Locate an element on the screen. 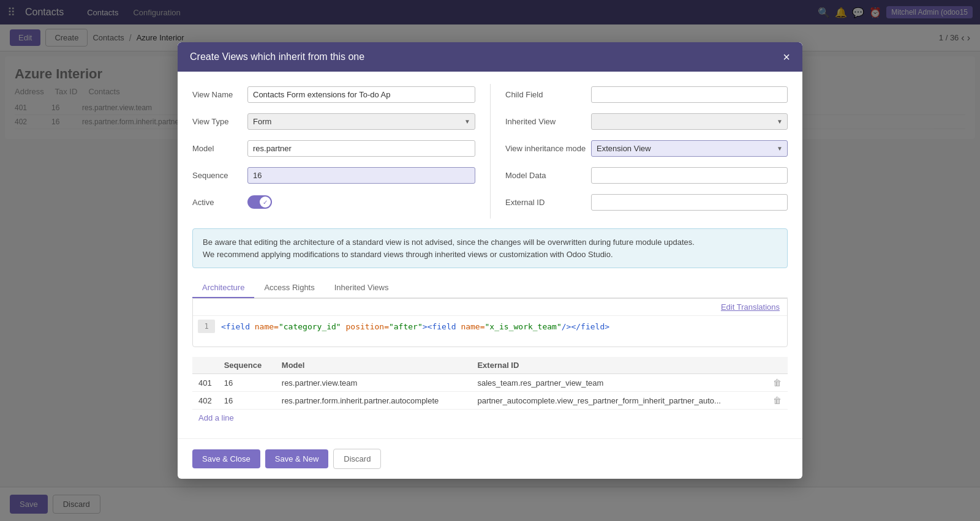  alert-box: Be aware that editing the architecture o… is located at coordinates (490, 249).